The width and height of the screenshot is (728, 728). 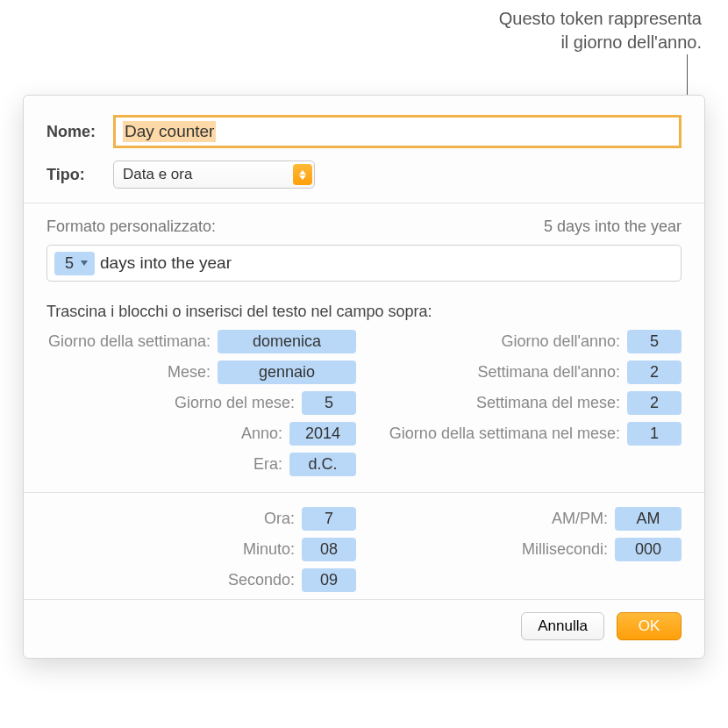 What do you see at coordinates (526, 433) in the screenshot?
I see `token-row-weekday-in-month: Giorno della settimana nel mese: 1` at bounding box center [526, 433].